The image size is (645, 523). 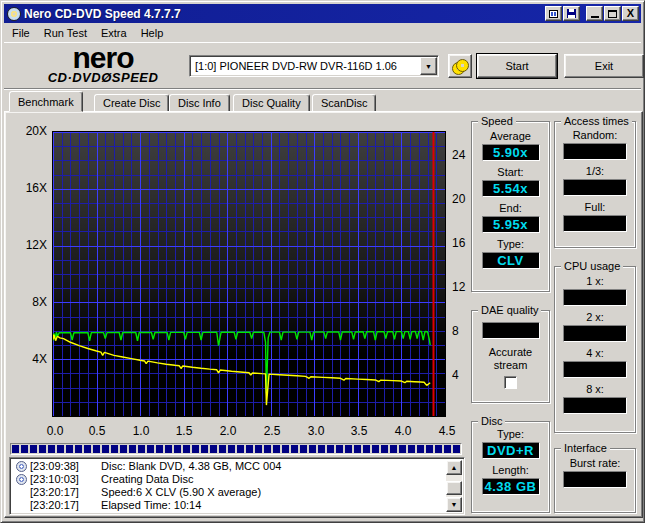 What do you see at coordinates (454, 504) in the screenshot?
I see `scroll-down-button: ▼` at bounding box center [454, 504].